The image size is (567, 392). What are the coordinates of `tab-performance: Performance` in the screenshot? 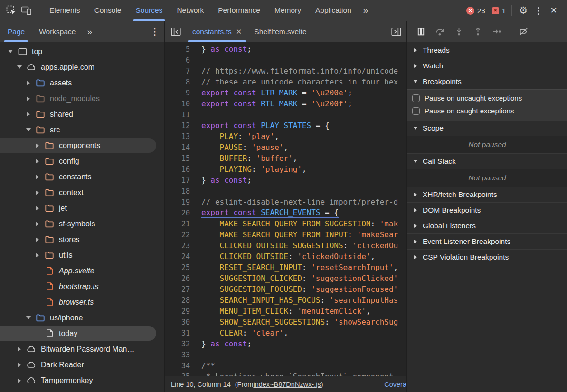 It's located at (239, 10).